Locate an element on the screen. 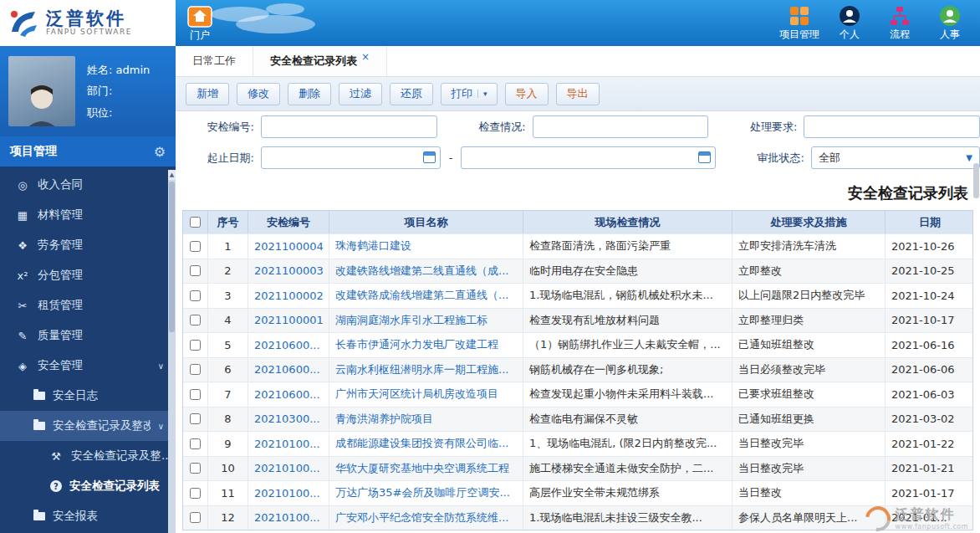 This screenshot has width=980, height=533. requirement-input is located at coordinates (891, 127).